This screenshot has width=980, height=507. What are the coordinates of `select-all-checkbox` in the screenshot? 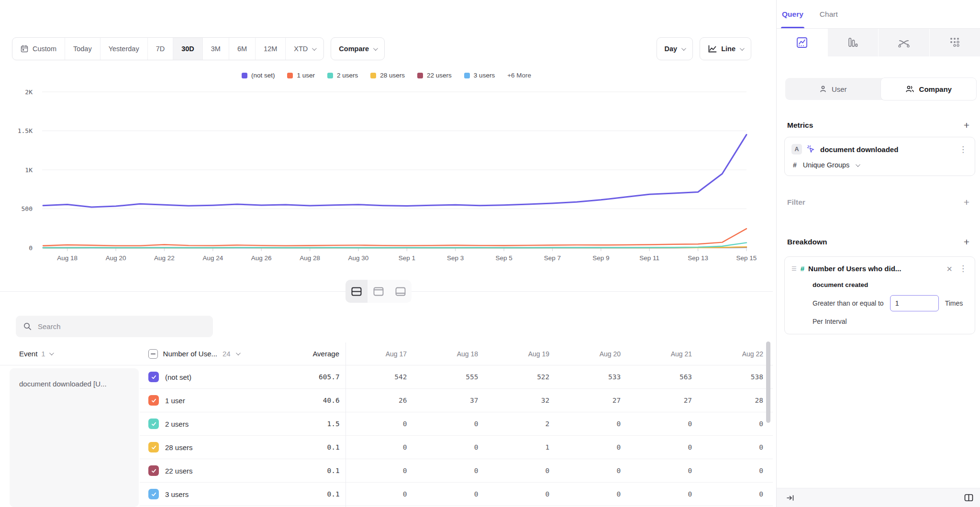 It's located at (153, 354).